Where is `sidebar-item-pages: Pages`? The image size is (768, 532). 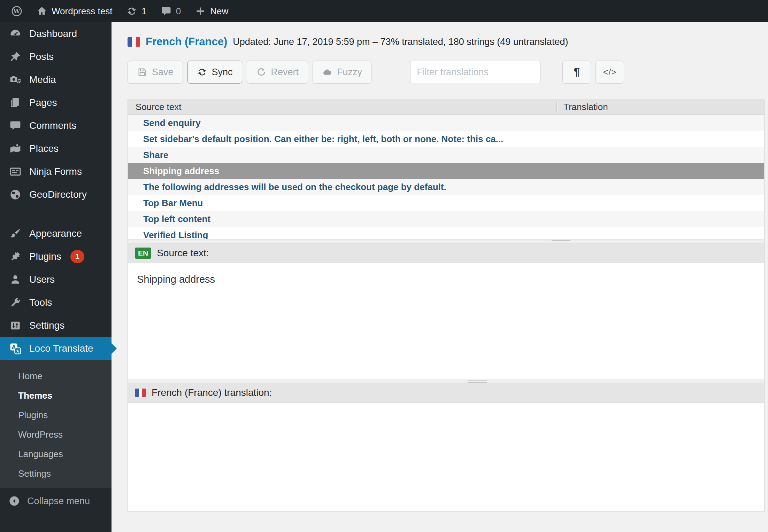 sidebar-item-pages: Pages is located at coordinates (56, 103).